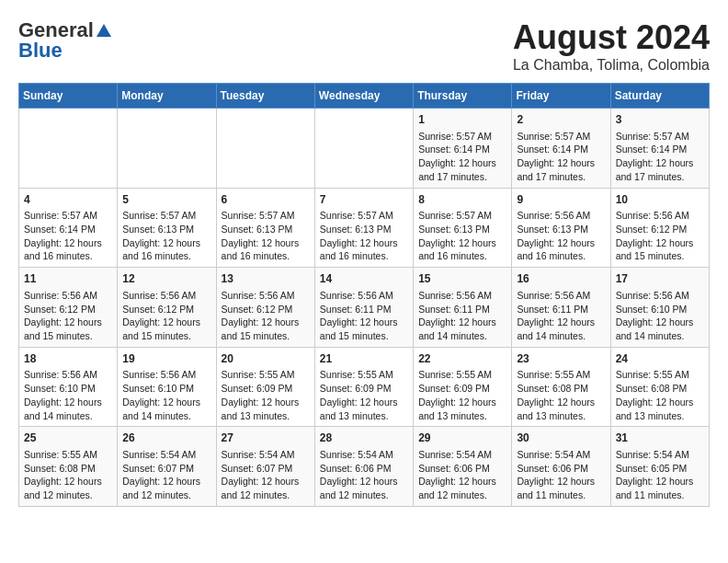  Describe the element at coordinates (265, 96) in the screenshot. I see `weekday-header-tuesday: Tuesday` at that location.